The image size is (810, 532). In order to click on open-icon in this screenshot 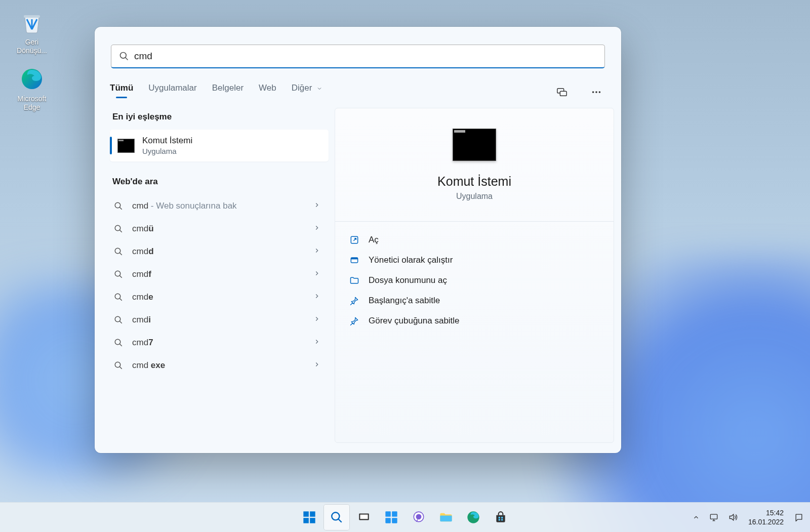, I will do `click(354, 240)`.